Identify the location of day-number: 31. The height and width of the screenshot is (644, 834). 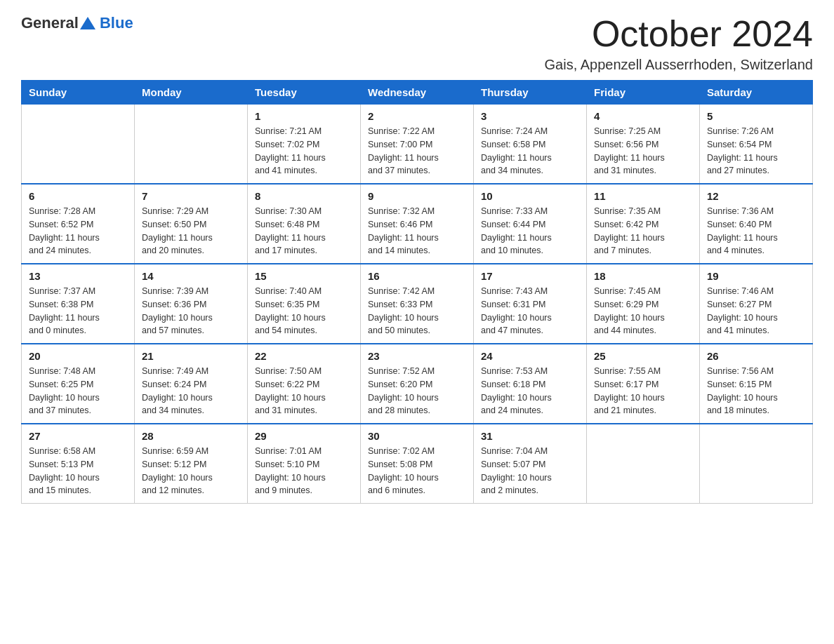
(530, 436).